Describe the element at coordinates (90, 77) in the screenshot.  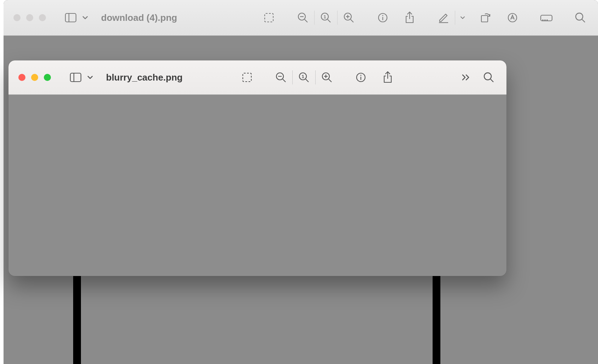
I see `sidebar-dropdown-button-front` at that location.